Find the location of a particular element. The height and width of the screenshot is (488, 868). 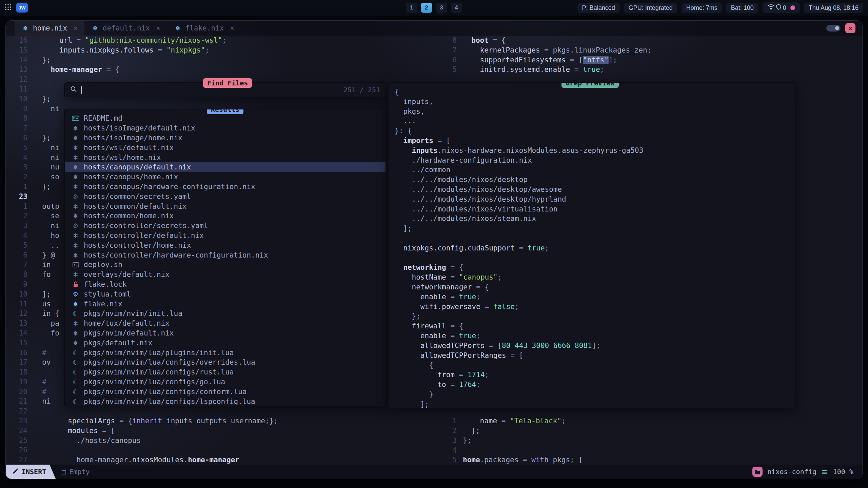

lua-icon: ☾ is located at coordinates (76, 372).